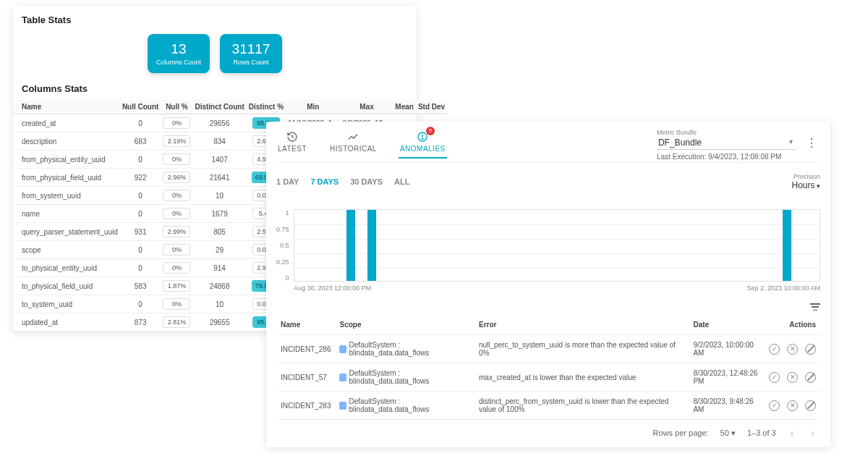 The width and height of the screenshot is (868, 456). Describe the element at coordinates (179, 62) in the screenshot. I see `columns-count-label: Columns Count` at that location.